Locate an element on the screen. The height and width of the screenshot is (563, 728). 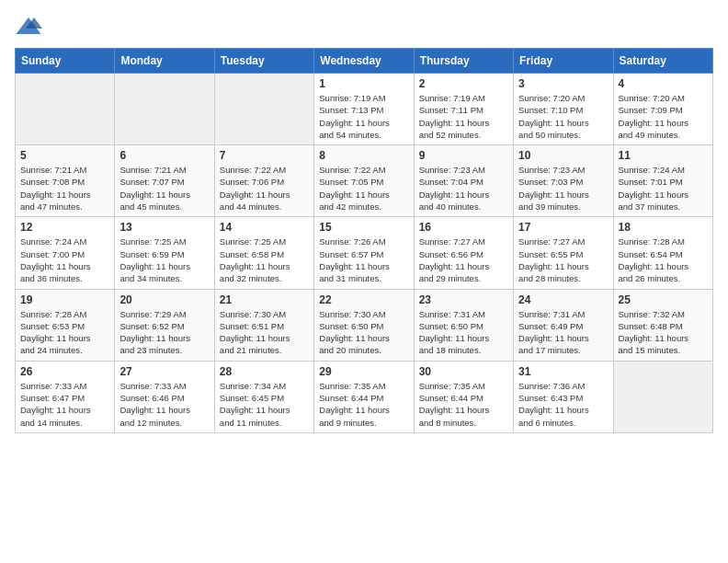
day-number: 12 is located at coordinates (64, 227).